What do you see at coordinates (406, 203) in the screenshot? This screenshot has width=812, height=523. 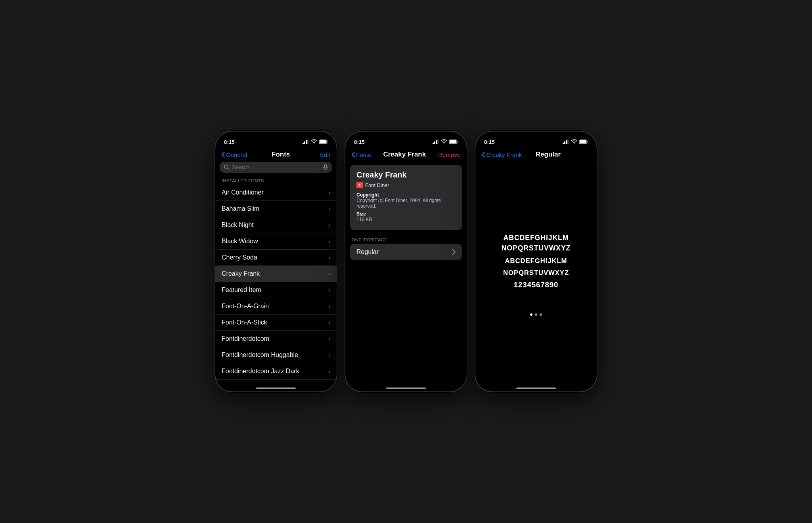 I see `copyright-value: Copyright (c) Font Diner, 2004. All righ…` at bounding box center [406, 203].